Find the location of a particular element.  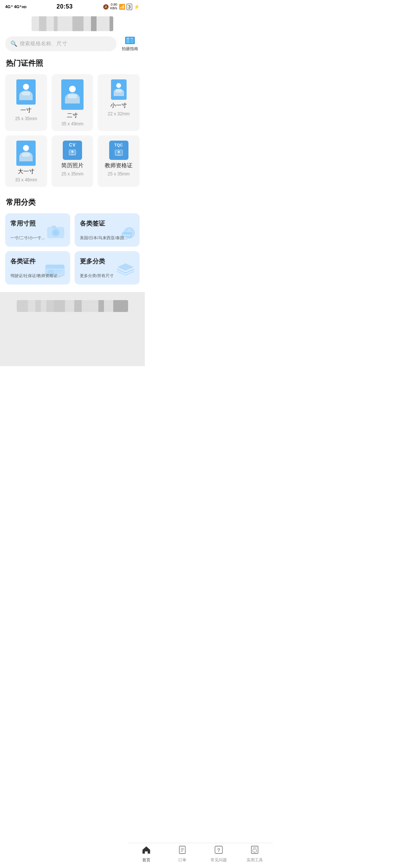

mute-icon: 🔕 is located at coordinates (106, 7).